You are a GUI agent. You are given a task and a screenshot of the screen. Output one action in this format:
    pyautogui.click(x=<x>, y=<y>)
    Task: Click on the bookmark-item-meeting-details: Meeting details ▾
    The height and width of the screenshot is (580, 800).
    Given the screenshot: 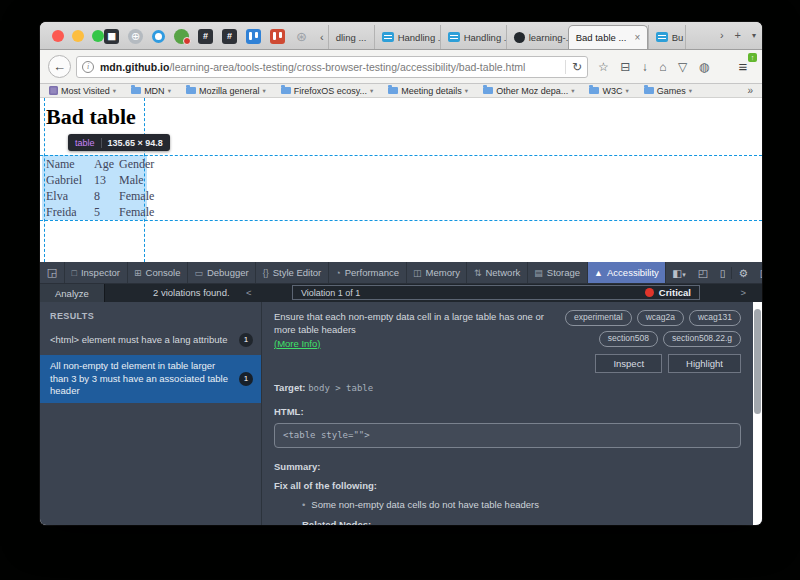 What is the action you would take?
    pyautogui.click(x=428, y=91)
    